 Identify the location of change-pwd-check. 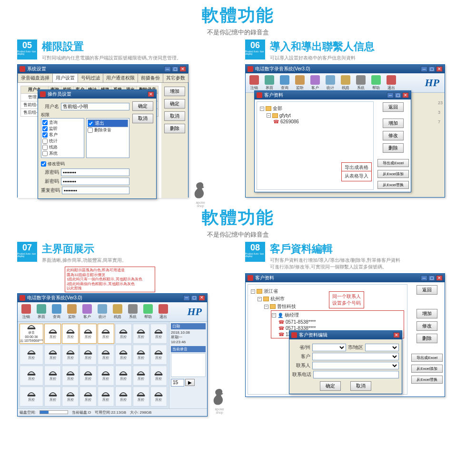
(44, 164).